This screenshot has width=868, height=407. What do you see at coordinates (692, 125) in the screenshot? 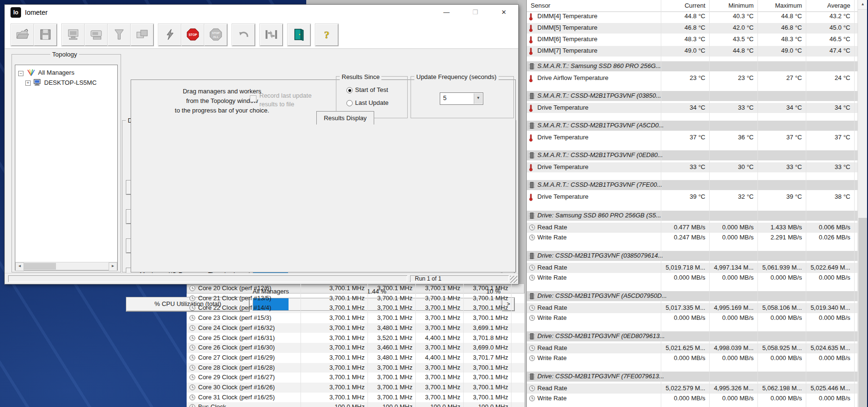
I see `sensor-section-header: S.M.A.R.T.: CSSD-M2B1TPG3VNF (A5CD0...` at bounding box center [692, 125].